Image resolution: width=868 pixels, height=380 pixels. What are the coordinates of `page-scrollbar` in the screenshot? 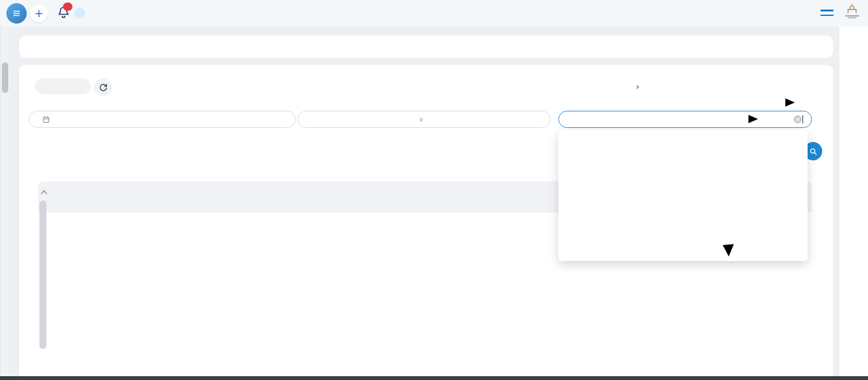 It's located at (4, 204).